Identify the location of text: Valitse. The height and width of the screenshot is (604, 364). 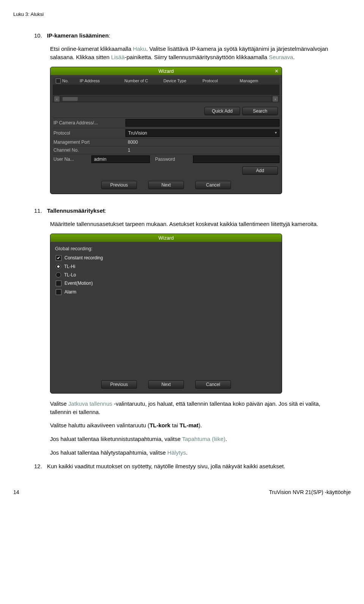
(59, 403).